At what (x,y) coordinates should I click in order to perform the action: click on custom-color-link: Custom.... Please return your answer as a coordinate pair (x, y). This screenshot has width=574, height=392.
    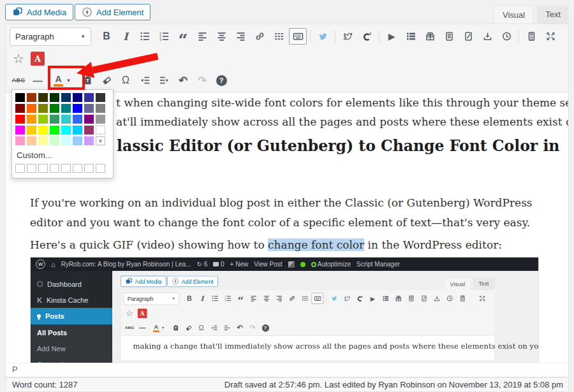
    Looking at the image, I should click on (63, 156).